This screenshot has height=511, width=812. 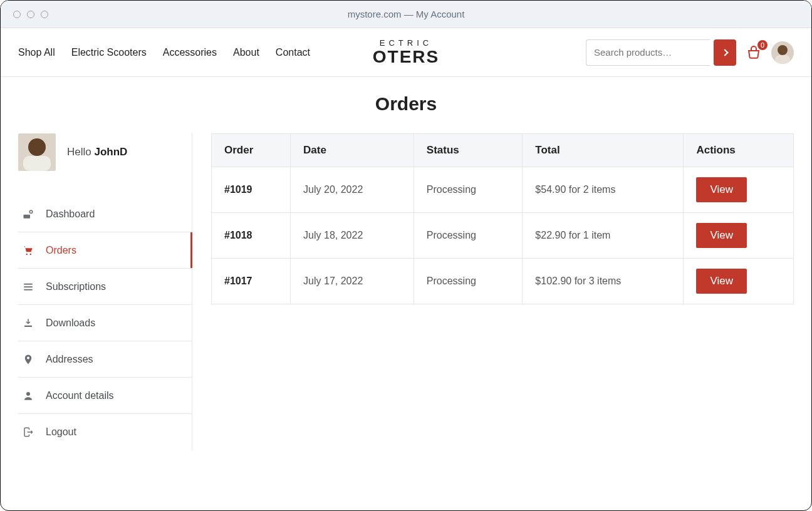 I want to click on nav-contact: Contact, so click(x=293, y=53).